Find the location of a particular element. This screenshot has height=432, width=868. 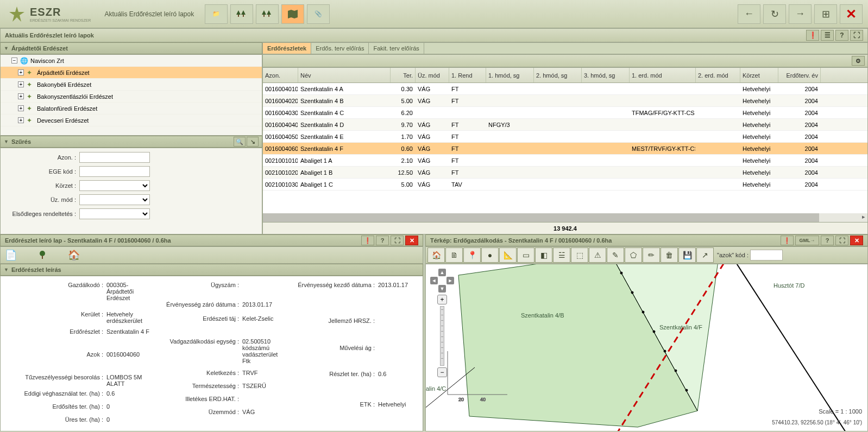

filter-elsrend-select is located at coordinates (115, 214).